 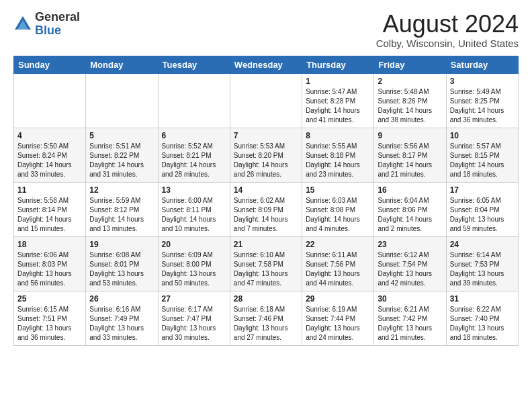 What do you see at coordinates (410, 161) in the screenshot?
I see `day-info: Sunrise: 5:56 AMSunset: 8:17 PMDaylight:…` at bounding box center [410, 161].